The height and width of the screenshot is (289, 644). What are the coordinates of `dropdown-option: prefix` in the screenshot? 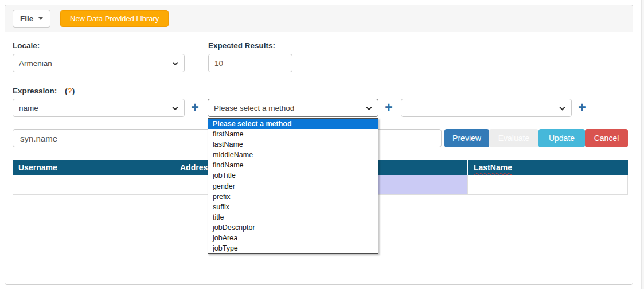 It's located at (293, 197).